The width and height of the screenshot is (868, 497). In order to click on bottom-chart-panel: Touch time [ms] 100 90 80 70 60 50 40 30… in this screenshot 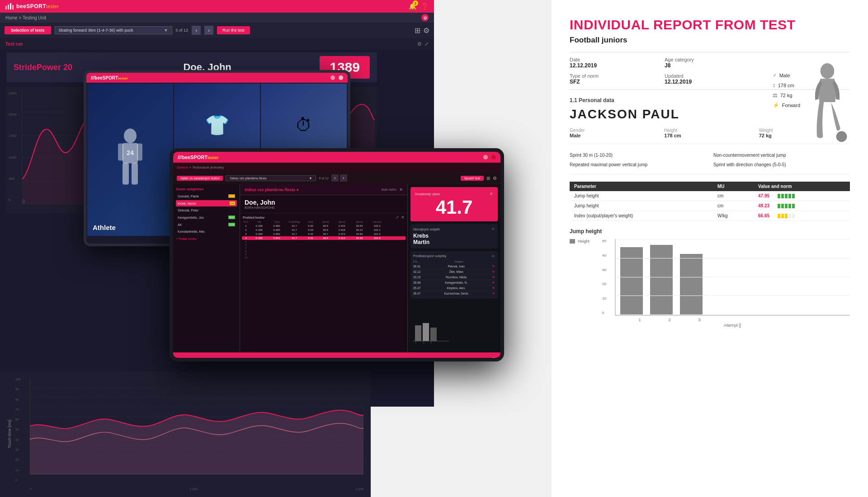, I will do `click(185, 434)`.